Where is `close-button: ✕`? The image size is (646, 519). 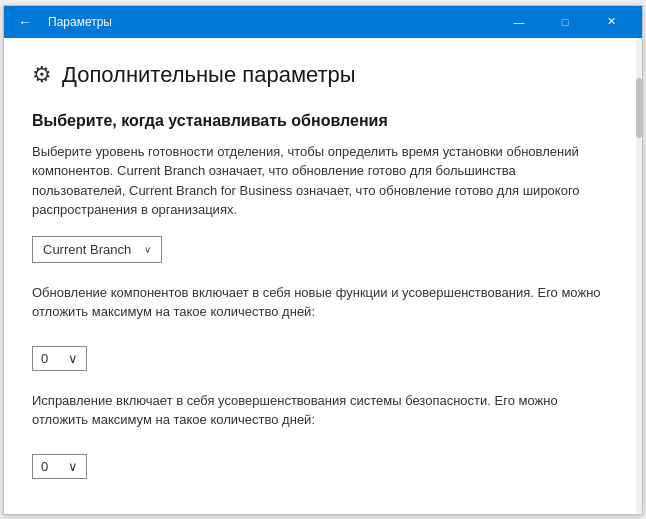 close-button: ✕ is located at coordinates (611, 22).